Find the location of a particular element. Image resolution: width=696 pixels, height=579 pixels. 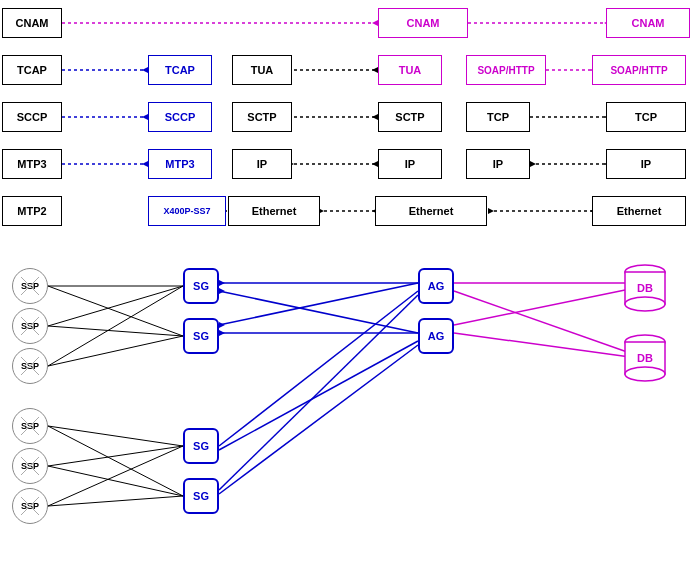

tcp-col6: TCP is located at coordinates (646, 117).